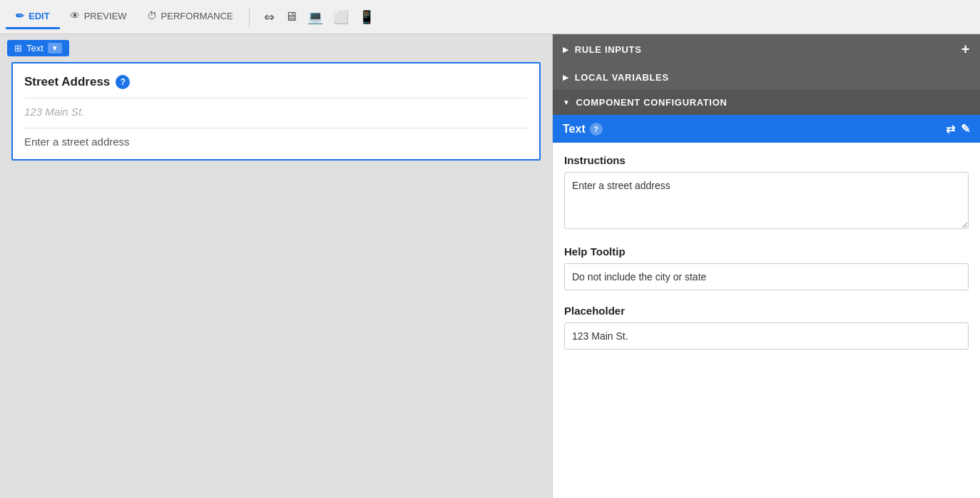 The width and height of the screenshot is (980, 498). Describe the element at coordinates (566, 103) in the screenshot. I see `component-config-triangle: ▼` at that location.